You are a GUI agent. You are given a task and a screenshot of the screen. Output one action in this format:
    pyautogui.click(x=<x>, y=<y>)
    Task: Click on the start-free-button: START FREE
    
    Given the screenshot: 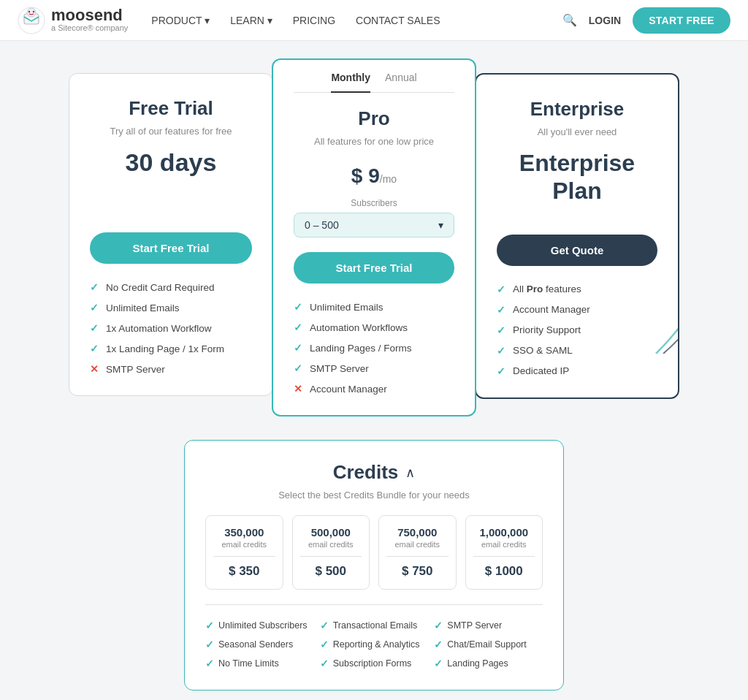 What is the action you would take?
    pyautogui.click(x=682, y=20)
    